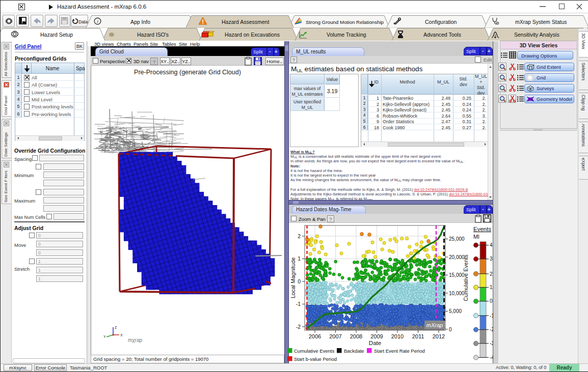 Image resolution: width=588 pixels, height=372 pixels. Describe the element at coordinates (399, 351) in the screenshot. I see `svg-text: Start Event Rate Period` at that location.